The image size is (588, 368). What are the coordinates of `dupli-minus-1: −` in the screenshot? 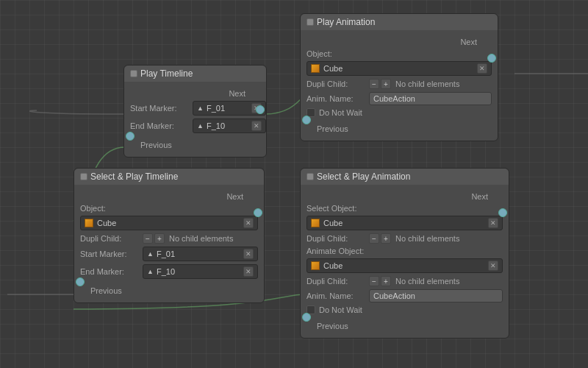 It's located at (374, 84).